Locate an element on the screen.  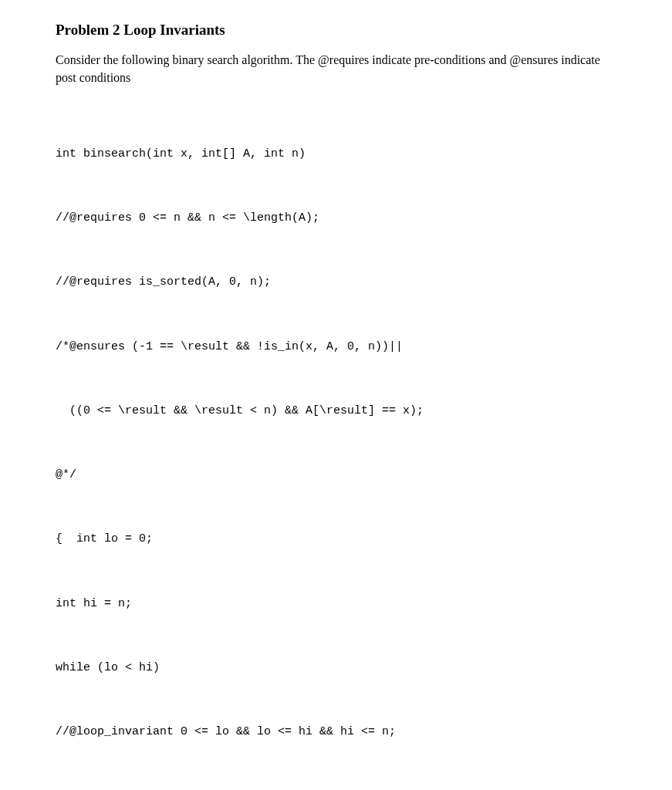
code-line: while (lo < hi) is located at coordinates (336, 668).